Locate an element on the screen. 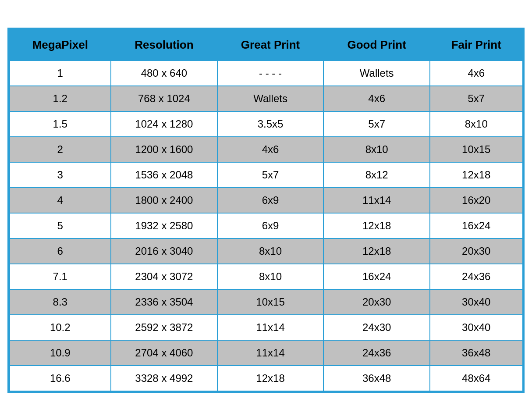  table-row: 10.92704 x 406011x1424x3636x48 is located at coordinates (266, 353).